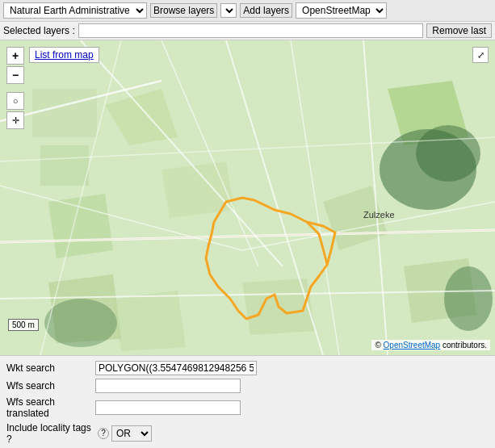 This screenshot has width=495, height=448. What do you see at coordinates (65, 55) in the screenshot?
I see `list-from-map-link: List from map` at bounding box center [65, 55].